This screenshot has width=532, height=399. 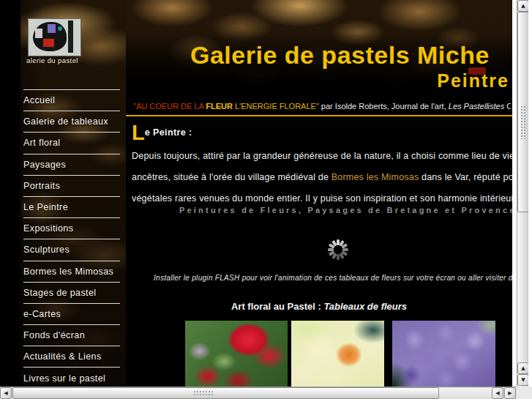 I want to click on press-quote: "AU COEUR DE LA FLEUR L'ENERGIE FLORALE"…, so click(x=322, y=106).